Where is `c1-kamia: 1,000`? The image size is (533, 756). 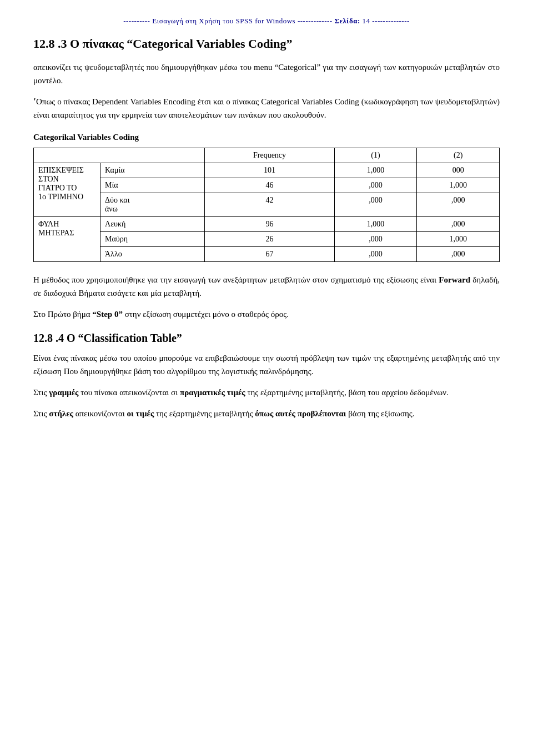
c1-kamia: 1,000 is located at coordinates (375, 170).